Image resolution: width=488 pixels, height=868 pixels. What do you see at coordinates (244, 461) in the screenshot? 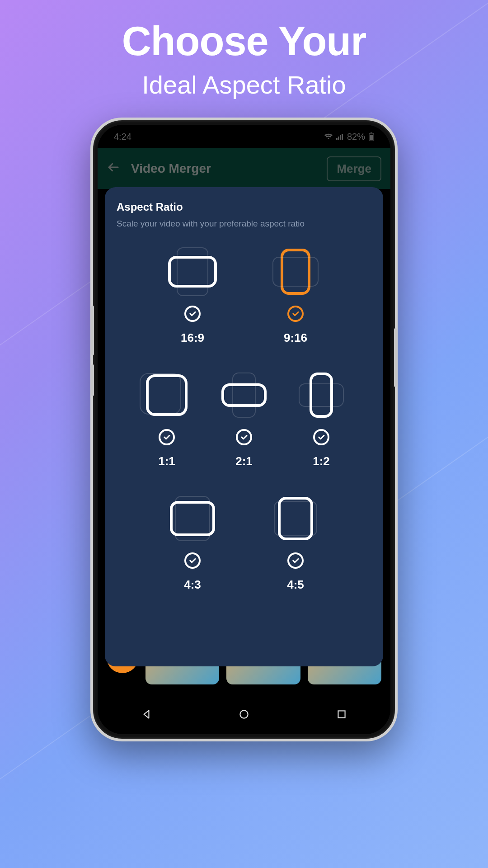
I see `aspect-ratio-label: 2:1` at bounding box center [244, 461].